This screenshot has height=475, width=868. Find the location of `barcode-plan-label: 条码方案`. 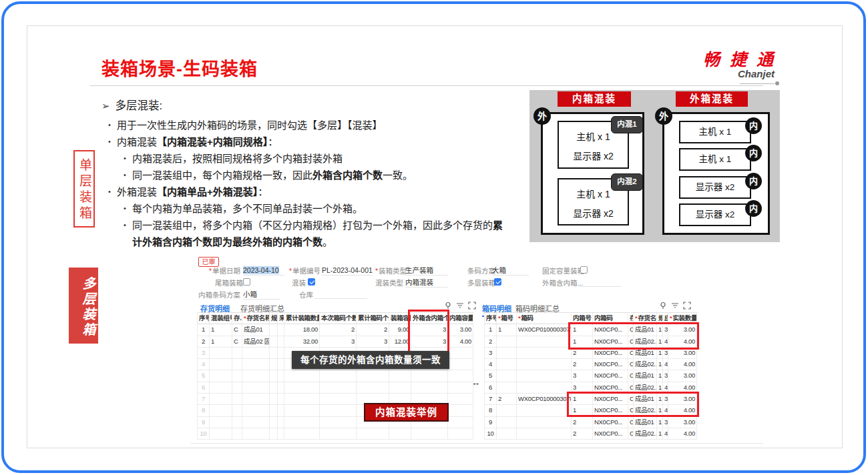

barcode-plan-label: 条码方案 is located at coordinates (481, 271).